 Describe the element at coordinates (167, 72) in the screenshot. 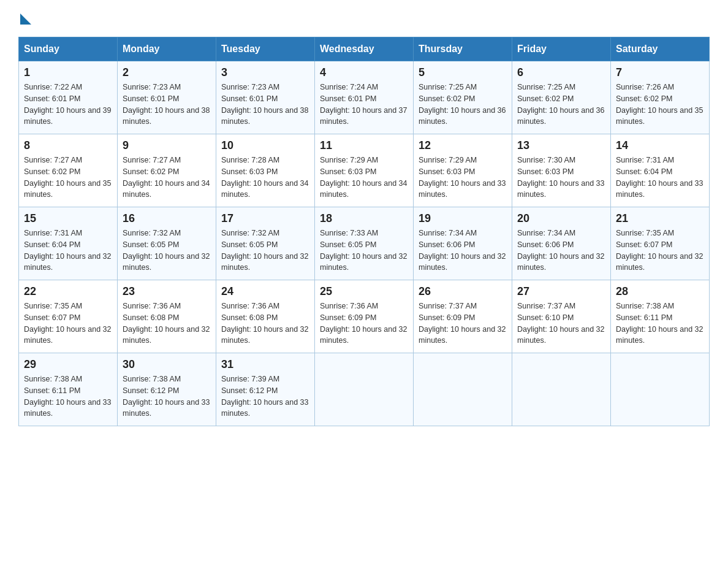

I see `day-number: 2` at that location.